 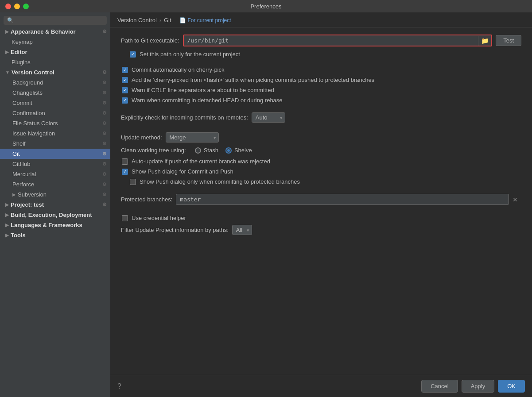 What do you see at coordinates (192, 137) in the screenshot?
I see `update-dropdown: Merge Rebase Branch Default` at bounding box center [192, 137].